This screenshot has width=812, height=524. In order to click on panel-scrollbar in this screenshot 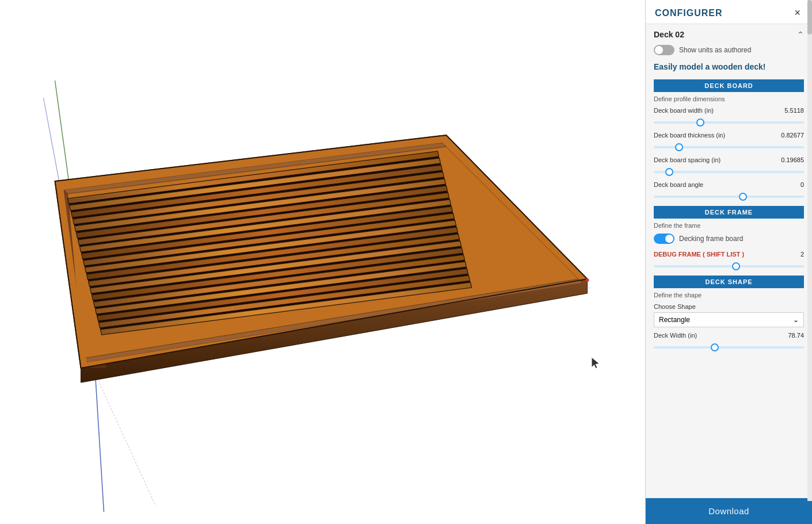, I will do `click(810, 251)`.